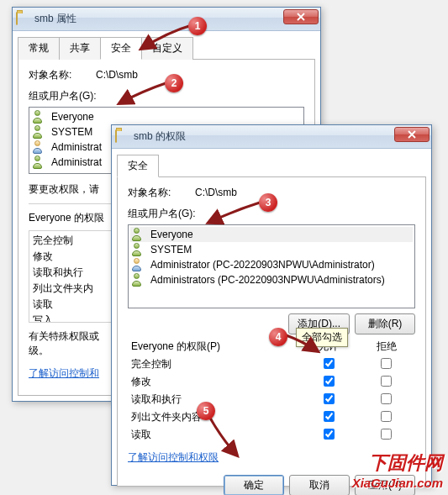  I want to click on list-item: Administrator (PC-20220903NPWU\Administr…, so click(271, 265).